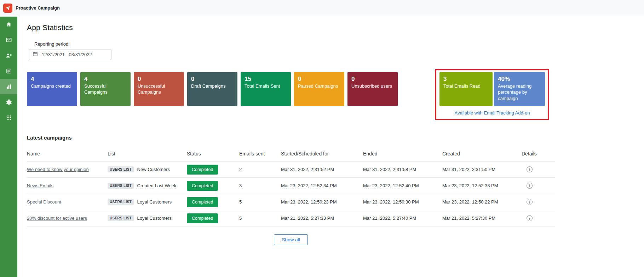  Describe the element at coordinates (307, 218) in the screenshot. I see `started-value: Mar 21, 2022, 5:27:33 PM` at that location.